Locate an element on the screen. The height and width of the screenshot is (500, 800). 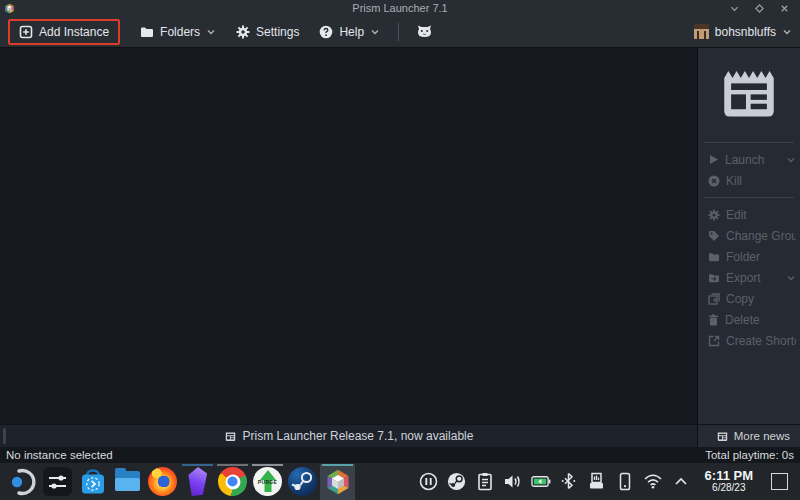
help-label: Help is located at coordinates (352, 32).